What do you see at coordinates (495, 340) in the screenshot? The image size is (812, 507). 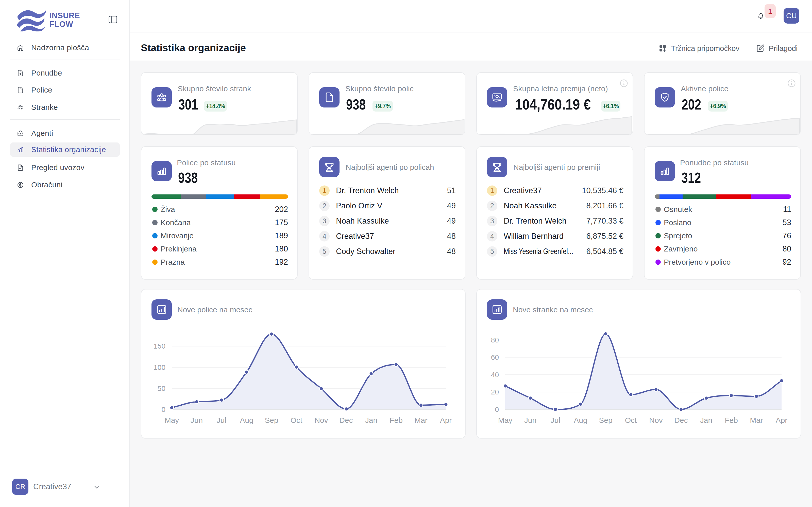 I see `svg-text: 80` at bounding box center [495, 340].